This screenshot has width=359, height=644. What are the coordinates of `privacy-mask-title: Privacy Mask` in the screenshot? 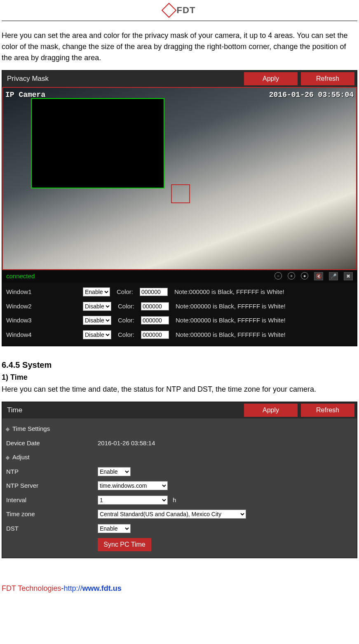 It's located at (123, 79).